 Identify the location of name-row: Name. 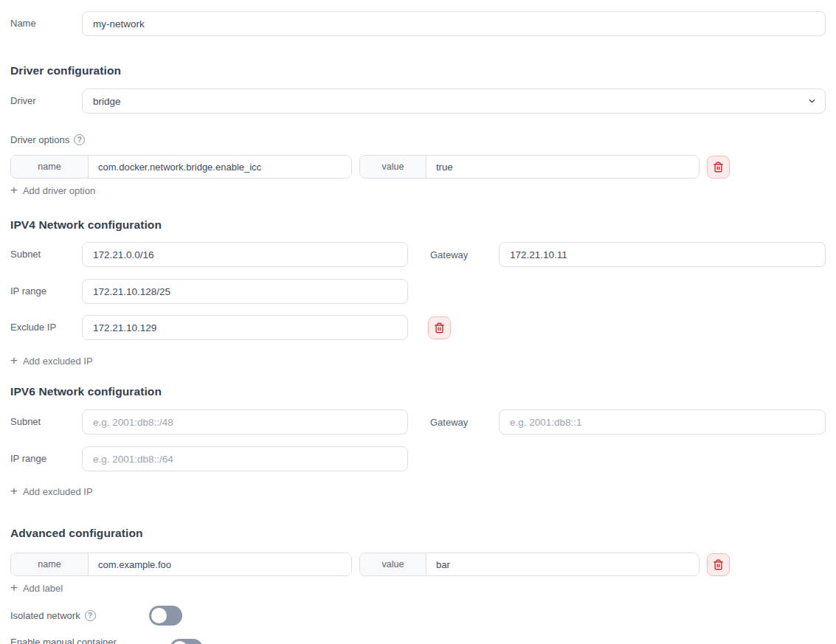
(418, 24).